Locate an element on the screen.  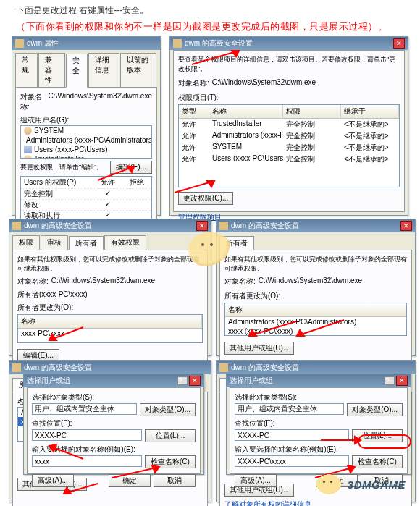
table-row: 允许Administrators (xxxx-PC\Admi...完全控制<不是… is located at coordinates (289, 136).